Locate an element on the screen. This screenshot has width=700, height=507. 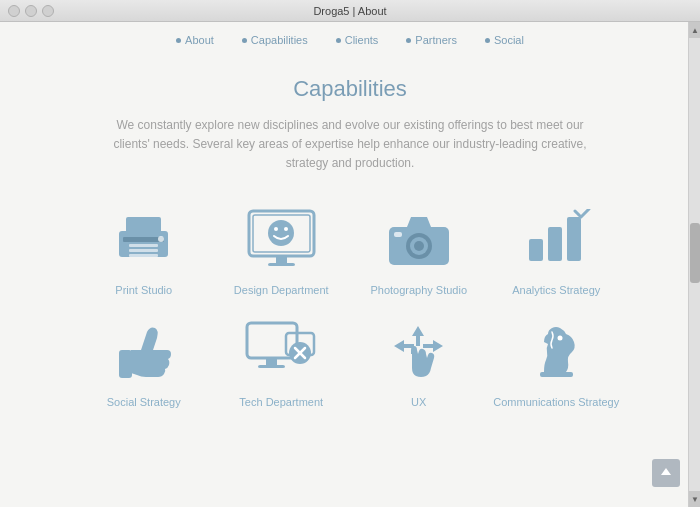
nav-item-partners: Partners is located at coordinates (432, 40).